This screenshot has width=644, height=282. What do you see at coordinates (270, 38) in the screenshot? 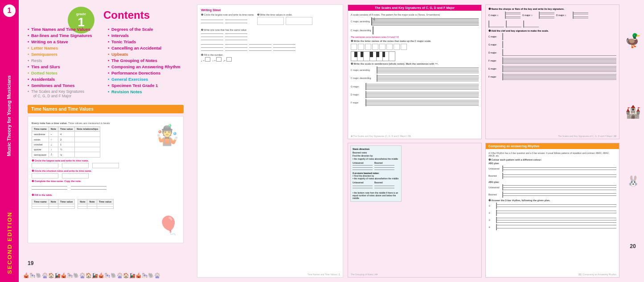
I see `ws-writing-stave-content: ❶ Circle the largest note and write its …` at bounding box center [270, 38].